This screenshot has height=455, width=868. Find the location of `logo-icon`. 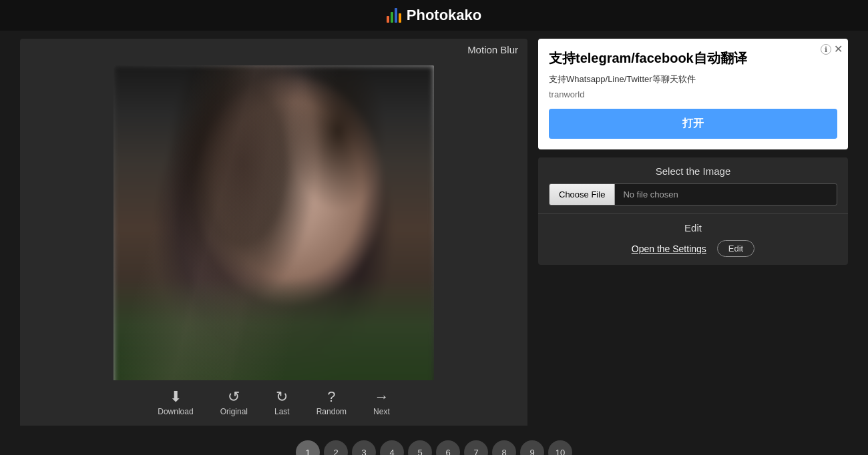

logo-icon is located at coordinates (394, 15).